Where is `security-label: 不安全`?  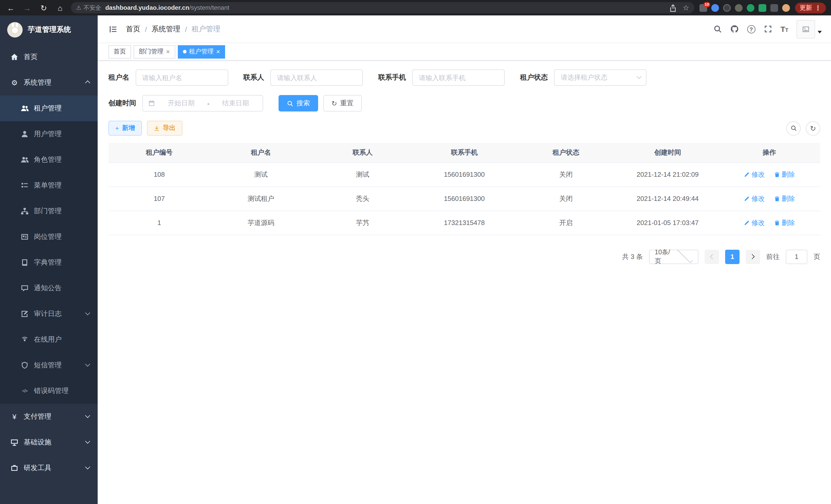
security-label: 不安全 is located at coordinates (92, 7).